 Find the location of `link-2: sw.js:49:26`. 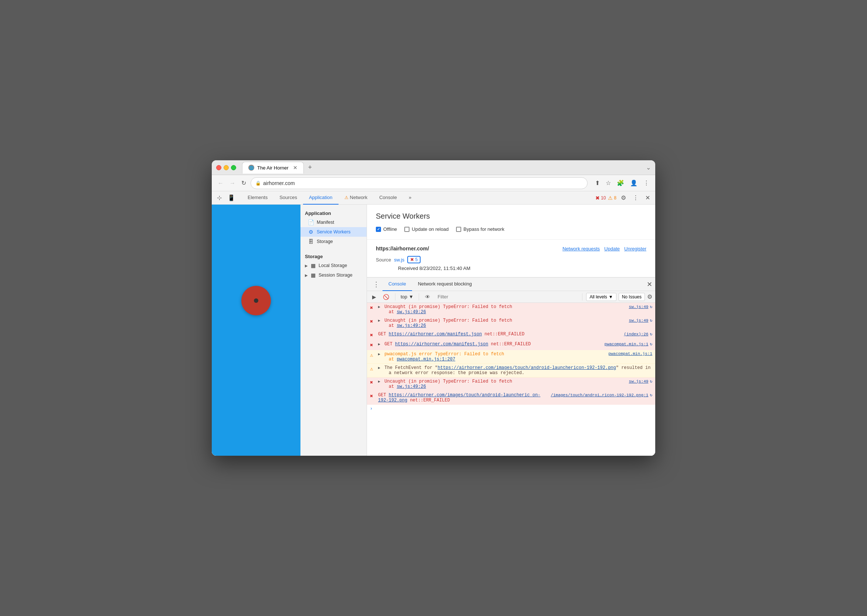

link-2: sw.js:49:26 is located at coordinates (411, 326).